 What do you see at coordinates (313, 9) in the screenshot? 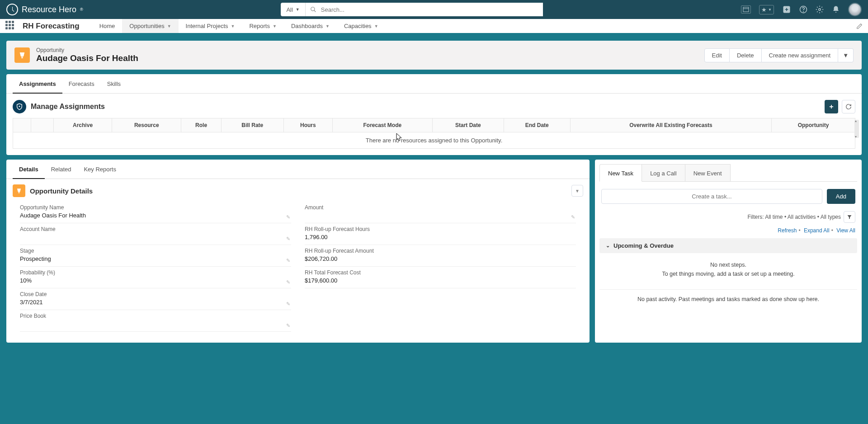
I see `search-icon` at bounding box center [313, 9].